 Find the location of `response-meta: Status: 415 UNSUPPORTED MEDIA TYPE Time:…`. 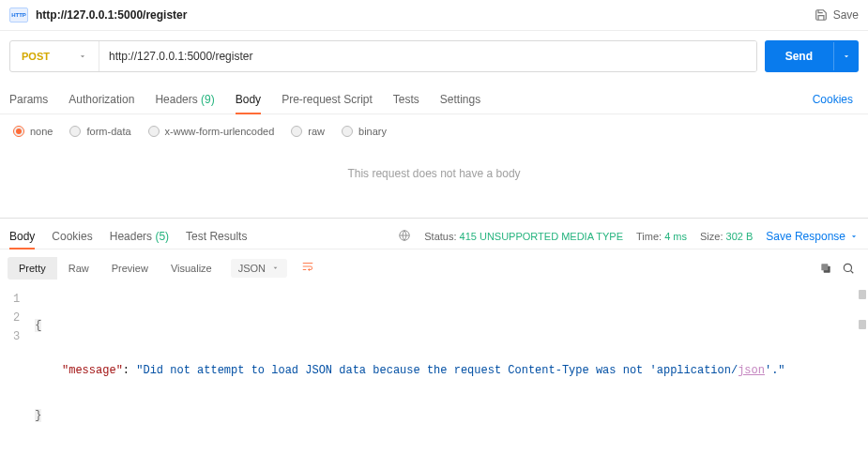

response-meta: Status: 415 UNSUPPORTED MEDIA TYPE Time:… is located at coordinates (629, 236).